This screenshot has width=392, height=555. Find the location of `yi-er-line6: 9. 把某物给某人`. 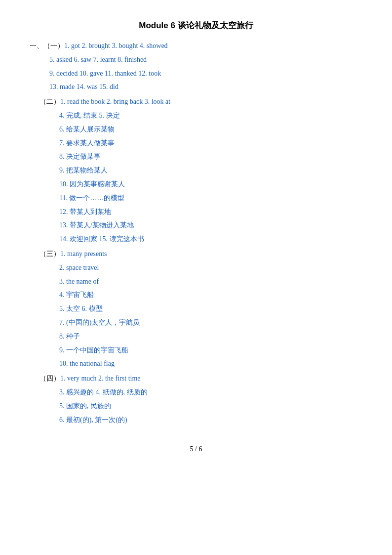

yi-er-line6: 9. 把某物给某人 is located at coordinates (83, 170).